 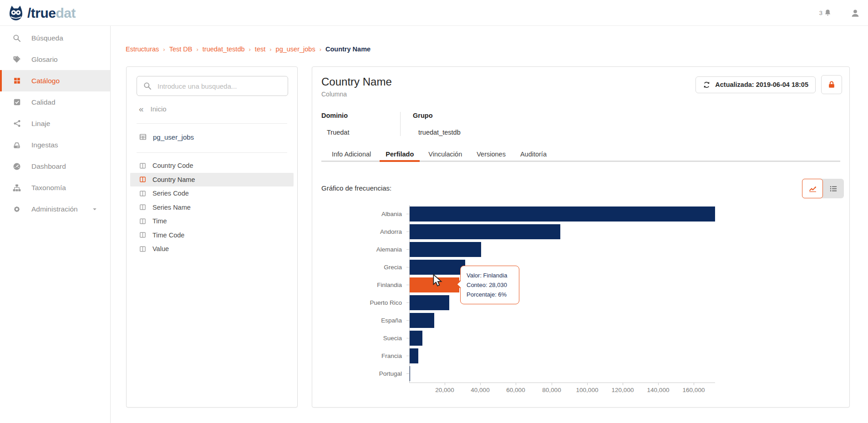 I want to click on breadcrumb-current: Country Name, so click(x=348, y=49).